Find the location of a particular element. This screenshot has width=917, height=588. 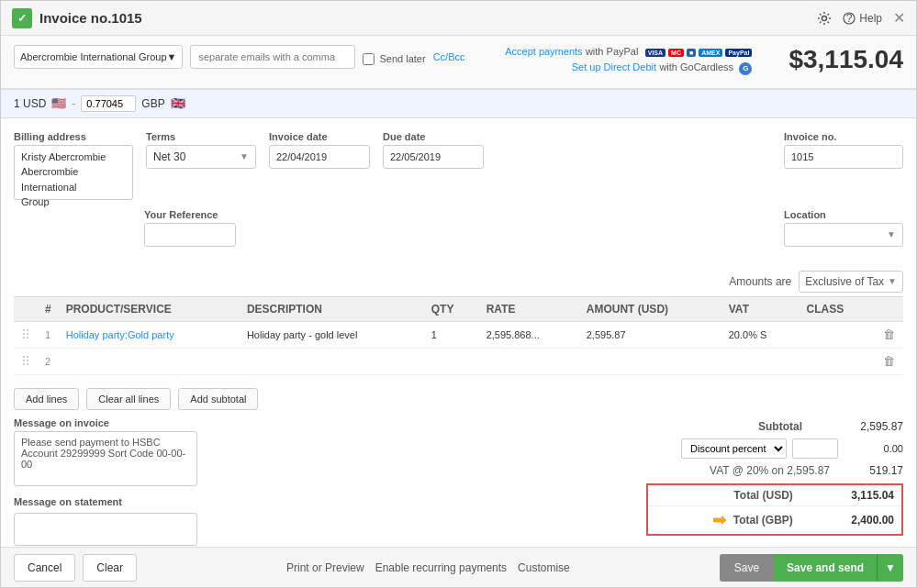

qty-1: 1 is located at coordinates (452, 334).